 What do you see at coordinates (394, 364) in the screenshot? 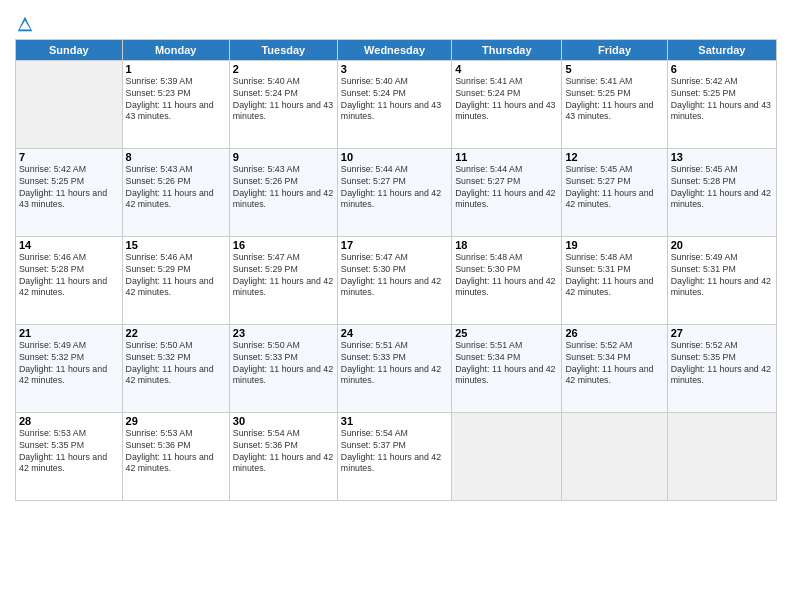
I see `day-info: Sunrise: 5:51 AM Sunset: 5:33 PM Dayligh…` at bounding box center [394, 364].